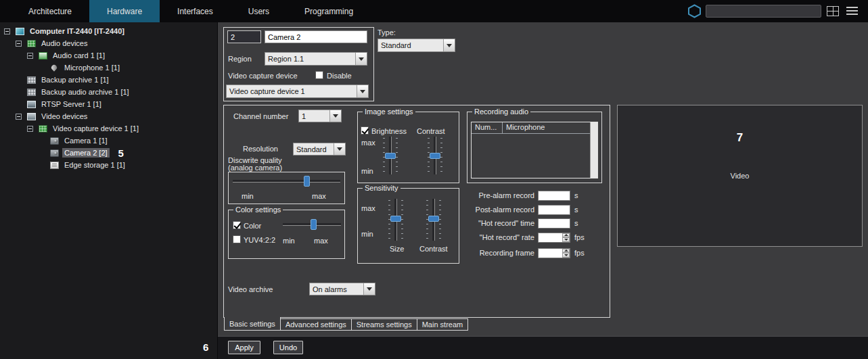 This screenshot has height=359, width=868. What do you see at coordinates (108, 165) in the screenshot?
I see `tree-item-edge-storage-1-1: Edge storage 1 [1]` at bounding box center [108, 165].